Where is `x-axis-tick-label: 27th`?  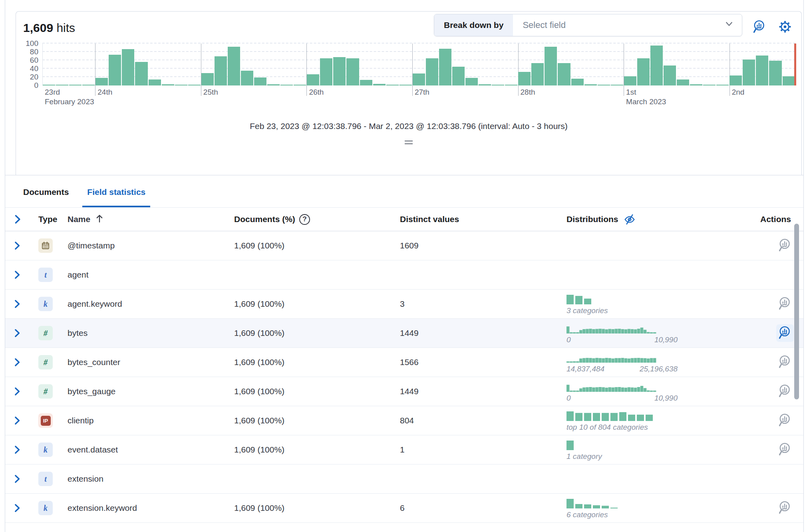 x-axis-tick-label: 27th is located at coordinates (422, 92).